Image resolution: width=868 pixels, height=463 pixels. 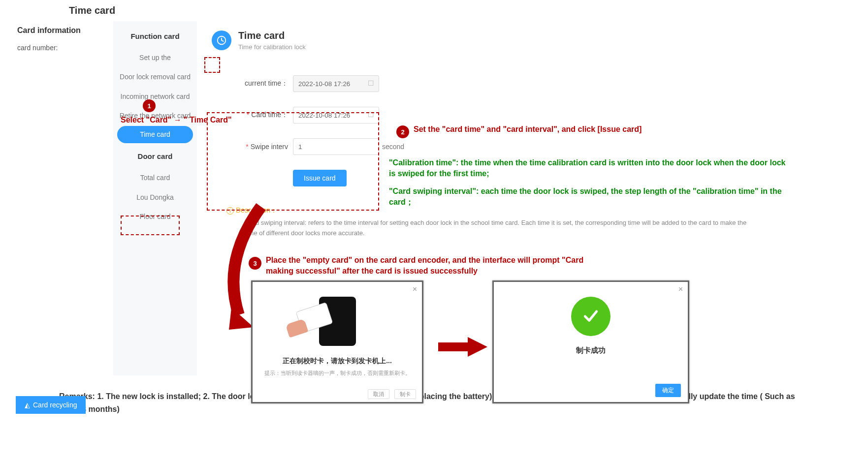 What do you see at coordinates (28, 405) in the screenshot?
I see `recycle-icon: ◭` at bounding box center [28, 405].